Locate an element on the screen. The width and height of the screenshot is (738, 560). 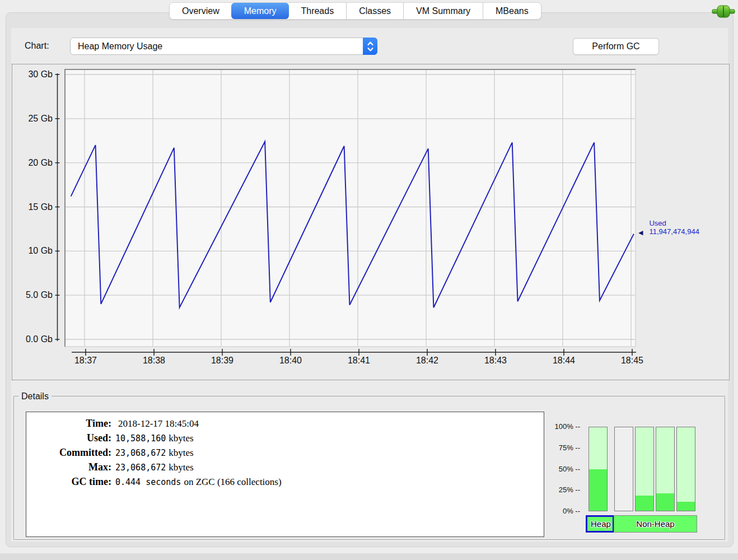
x-axis-tick-label: 18:44 is located at coordinates (564, 361).